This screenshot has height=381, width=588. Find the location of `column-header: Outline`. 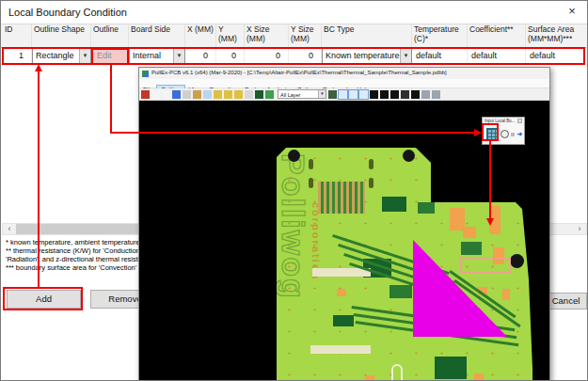

column-header: Outline is located at coordinates (110, 36).